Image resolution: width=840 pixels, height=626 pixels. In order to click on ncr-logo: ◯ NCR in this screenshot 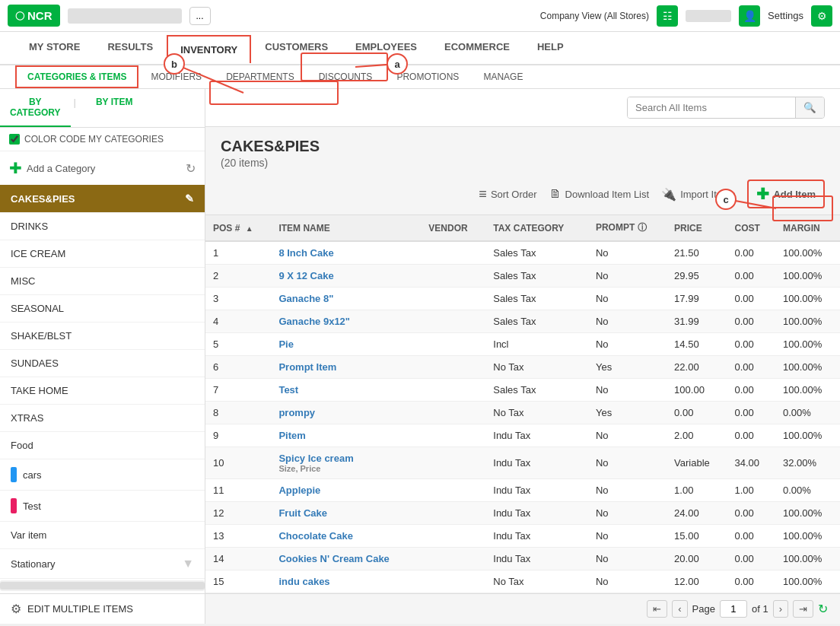, I will do `click(33, 15)`.